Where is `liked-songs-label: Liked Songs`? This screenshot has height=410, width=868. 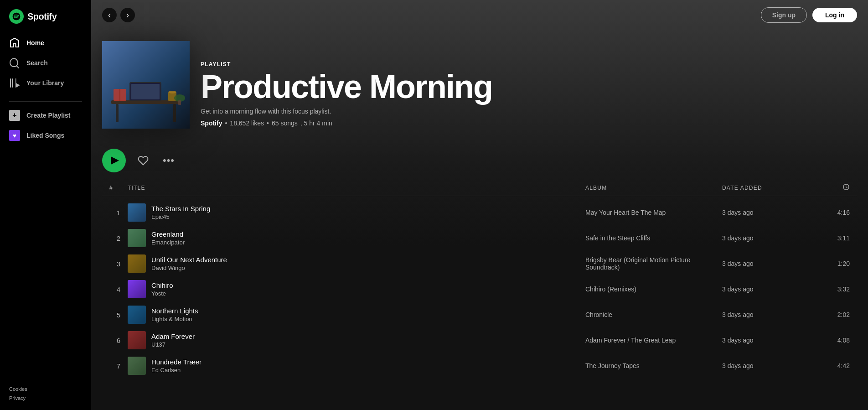
liked-songs-label: Liked Songs is located at coordinates (46, 135).